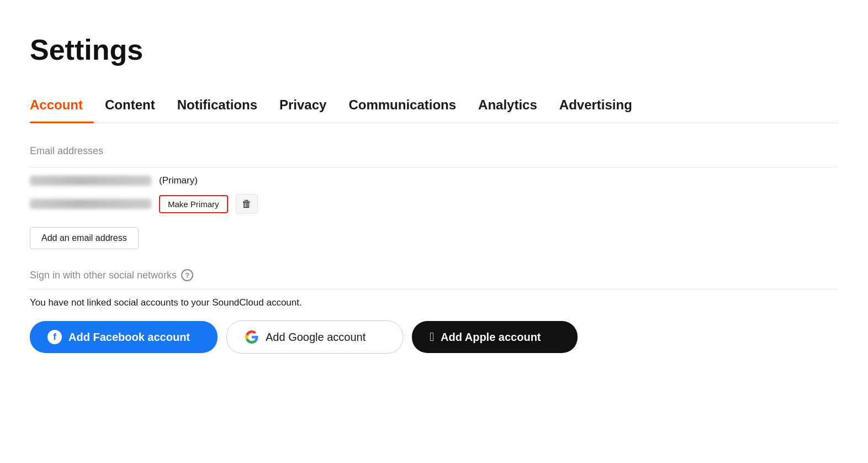 The height and width of the screenshot is (463, 868). I want to click on primary-email-blur, so click(91, 181).